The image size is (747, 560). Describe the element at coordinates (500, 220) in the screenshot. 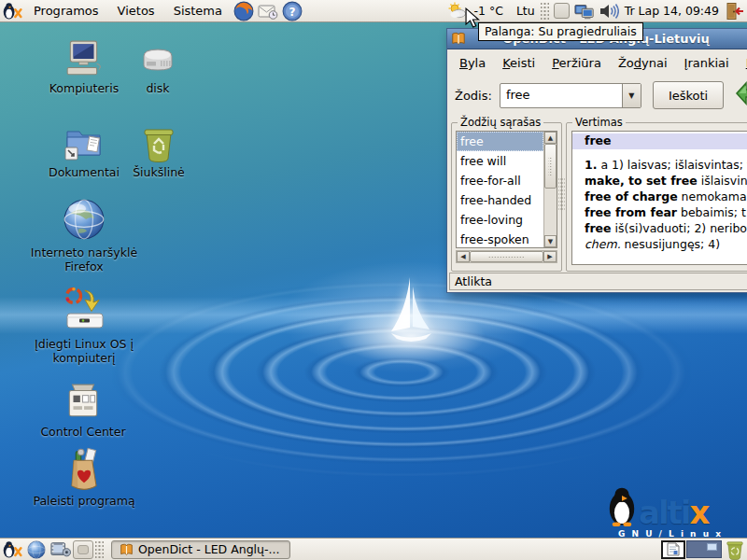

I see `wordlist-item: free-loving` at that location.